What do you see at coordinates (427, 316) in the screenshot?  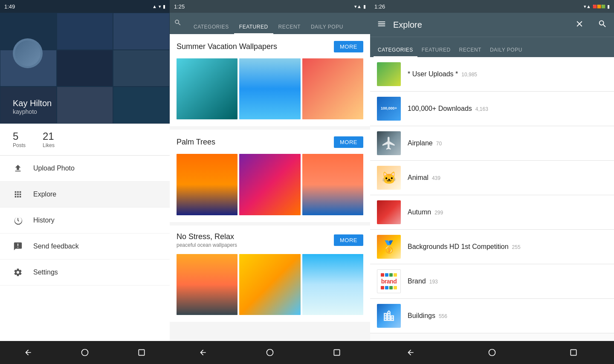 I see `category-info-buildings: Buildings 556` at bounding box center [427, 316].